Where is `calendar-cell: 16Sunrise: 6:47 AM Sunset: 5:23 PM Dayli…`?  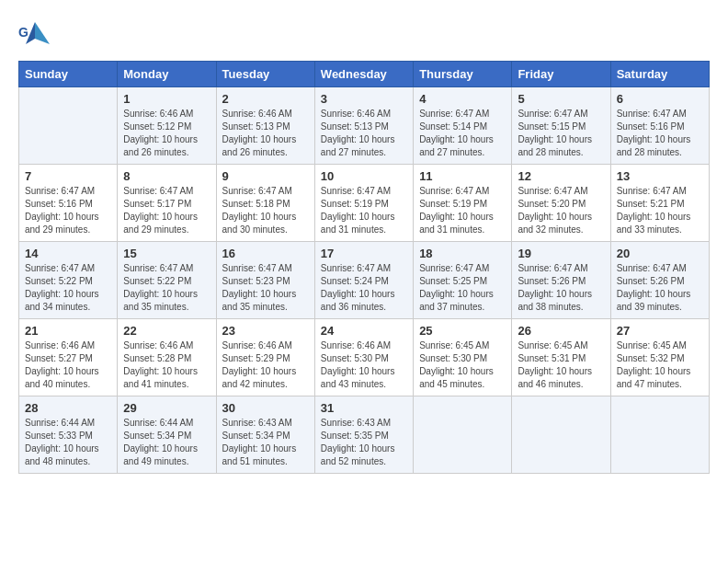
calendar-cell: 16Sunrise: 6:47 AM Sunset: 5:23 PM Dayli… is located at coordinates (265, 281).